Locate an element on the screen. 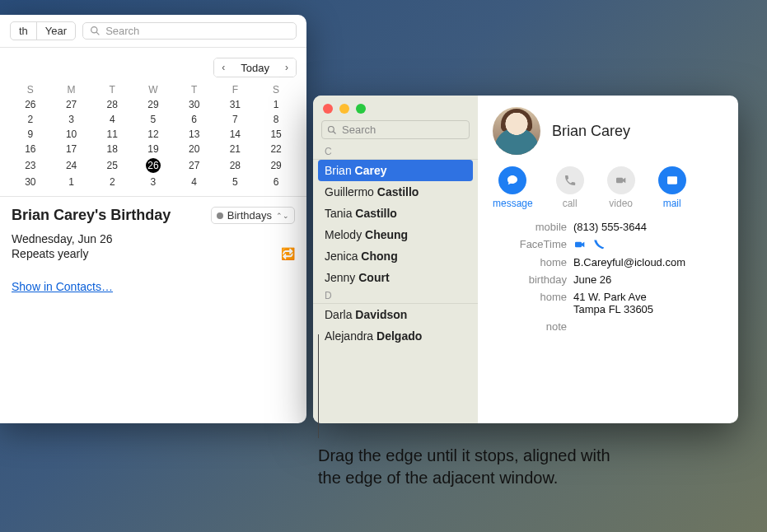 This screenshot has height=532, width=767. calendar-day: 10 is located at coordinates (72, 134).